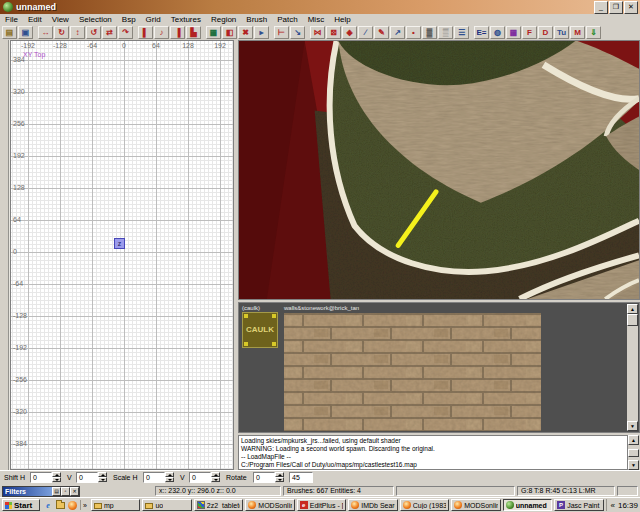 Image resolution: width=640 pixels, height=512 pixels. I want to click on menu-item: Bsp, so click(129, 20).